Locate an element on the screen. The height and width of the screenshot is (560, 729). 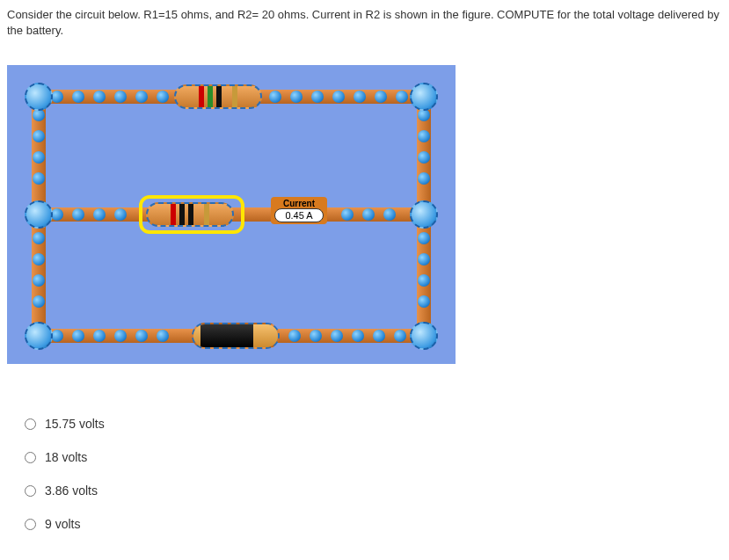
option-4: 9 volts is located at coordinates (373, 524).